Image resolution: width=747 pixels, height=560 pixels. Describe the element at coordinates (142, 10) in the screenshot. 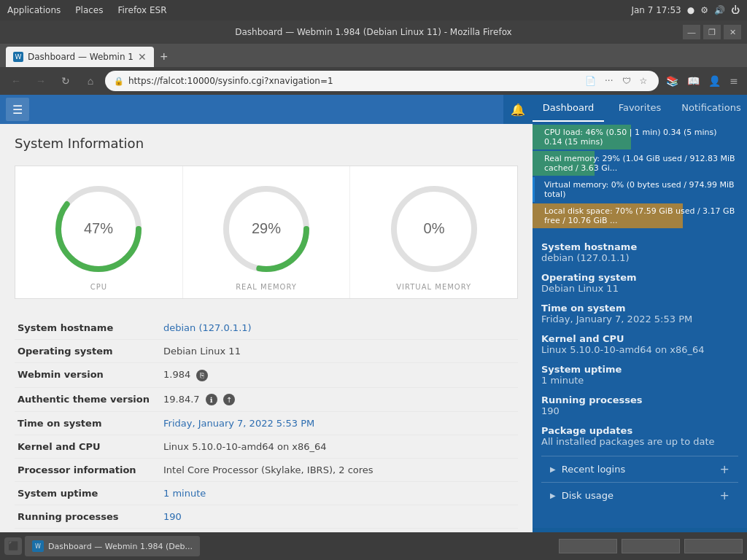

I see `menu-firefox: Firefox ESR` at that location.